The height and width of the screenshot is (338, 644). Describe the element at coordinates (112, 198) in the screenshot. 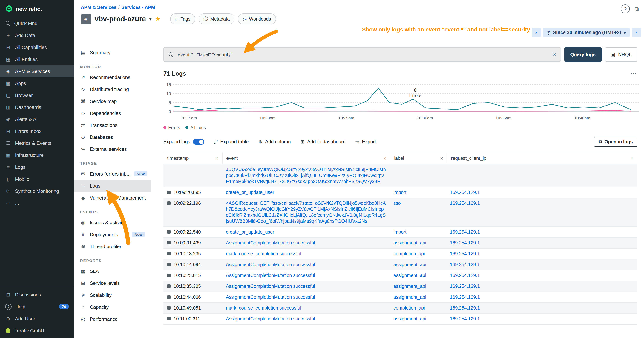

I see `entity-nav-item-vulnerability-management: ◆Vulnerability Management` at that location.